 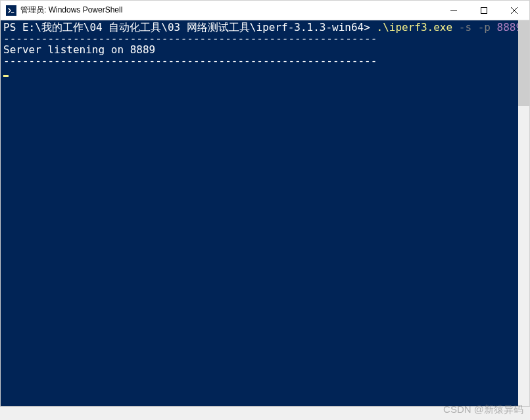 I want to click on vertical-scrollbar, so click(x=523, y=213).